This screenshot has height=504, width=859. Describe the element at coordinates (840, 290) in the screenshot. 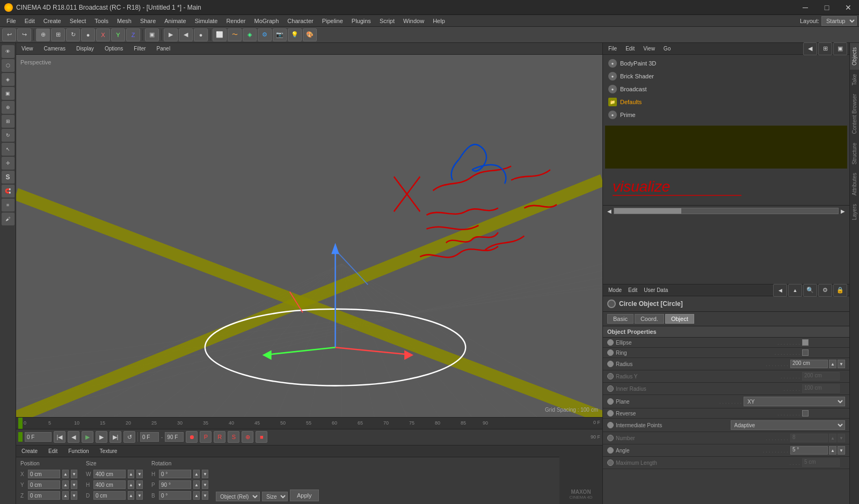

I see `ap-lock: 🔒` at that location.